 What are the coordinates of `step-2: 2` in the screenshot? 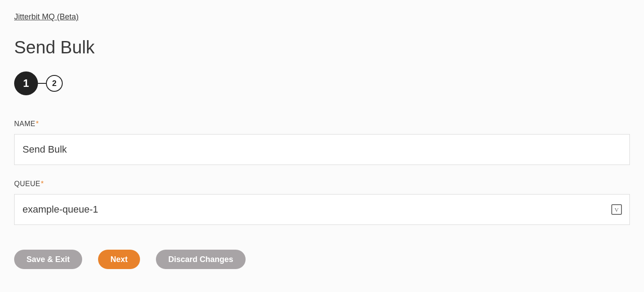 It's located at (54, 83).